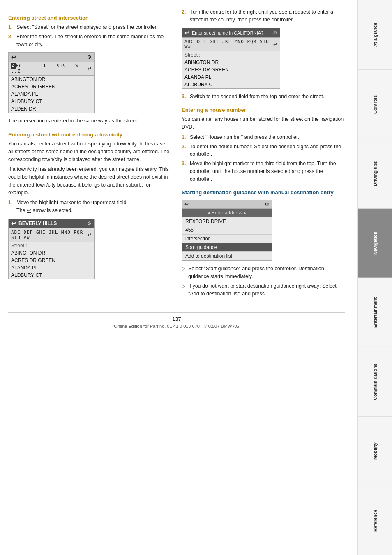  Describe the element at coordinates (90, 135) in the screenshot. I see `section-title-no-city: Entering a street without entering a tow…` at that location.